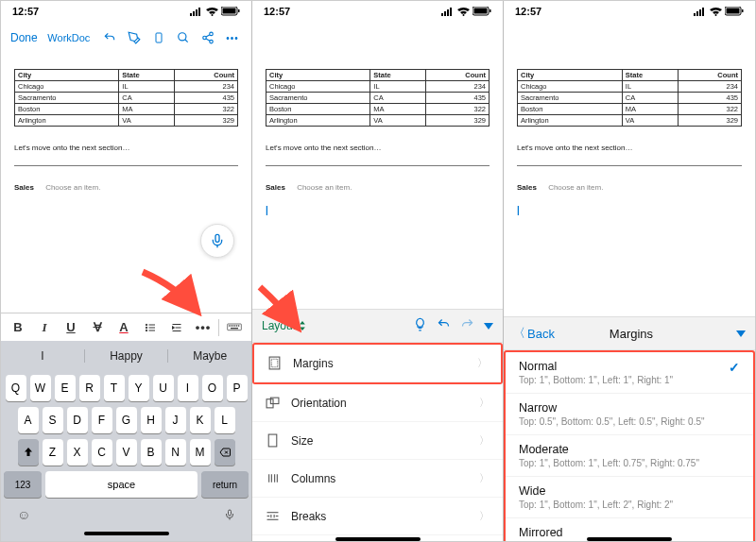 Image resolution: width=756 pixels, height=542 pixels. Describe the element at coordinates (217, 241) in the screenshot. I see `dictation-button` at that location.